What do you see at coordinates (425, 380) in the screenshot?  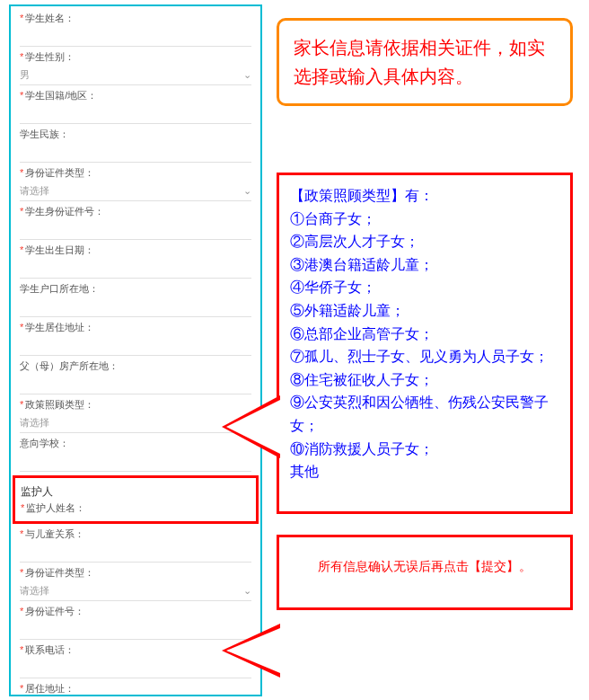 I see `policy-item: ⑧住宅被征收人子女；` at bounding box center [425, 380].